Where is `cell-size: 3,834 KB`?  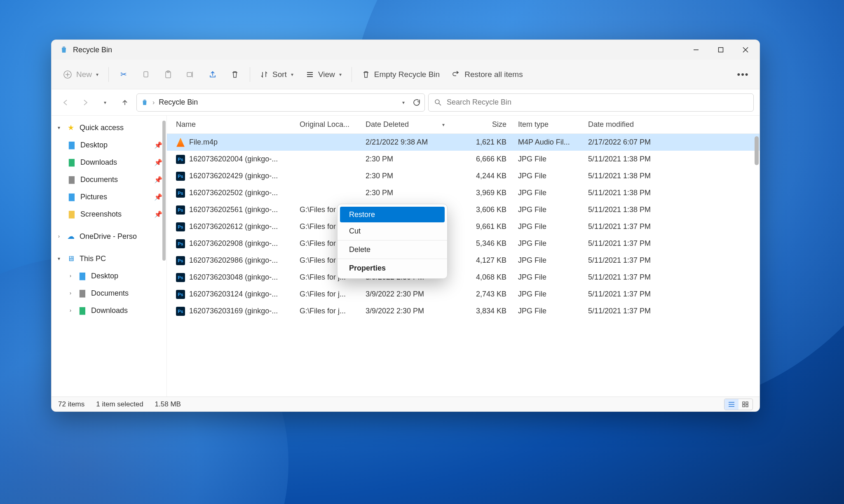 cell-size: 3,834 KB is located at coordinates (481, 311).